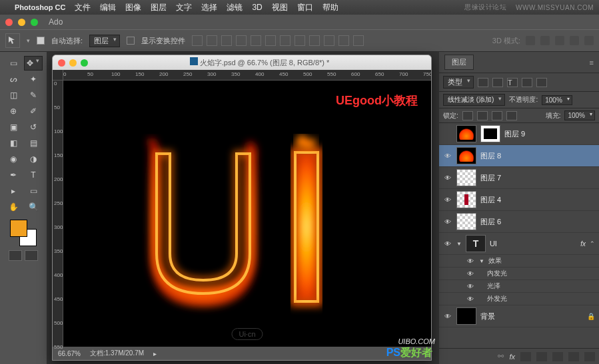 The height and width of the screenshot is (364, 599). Describe the element at coordinates (41, 41) in the screenshot. I see `auto-select-checkbox` at that location.